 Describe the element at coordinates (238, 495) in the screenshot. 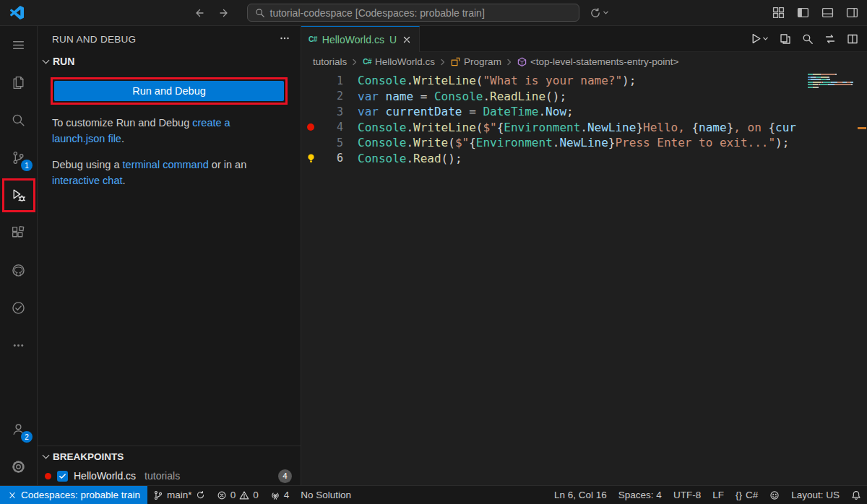

I see `problems-indicator: 0 0` at that location.